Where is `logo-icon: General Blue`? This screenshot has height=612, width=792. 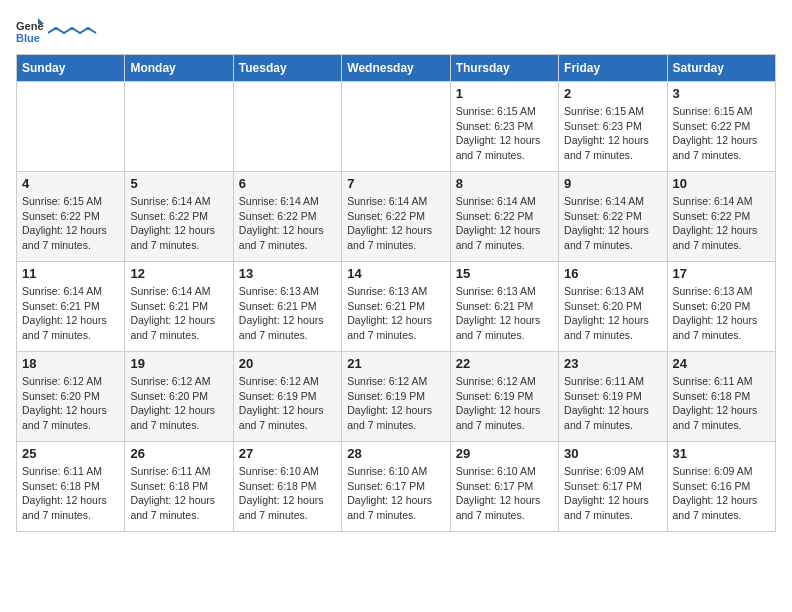 logo-icon: General Blue is located at coordinates (30, 30).